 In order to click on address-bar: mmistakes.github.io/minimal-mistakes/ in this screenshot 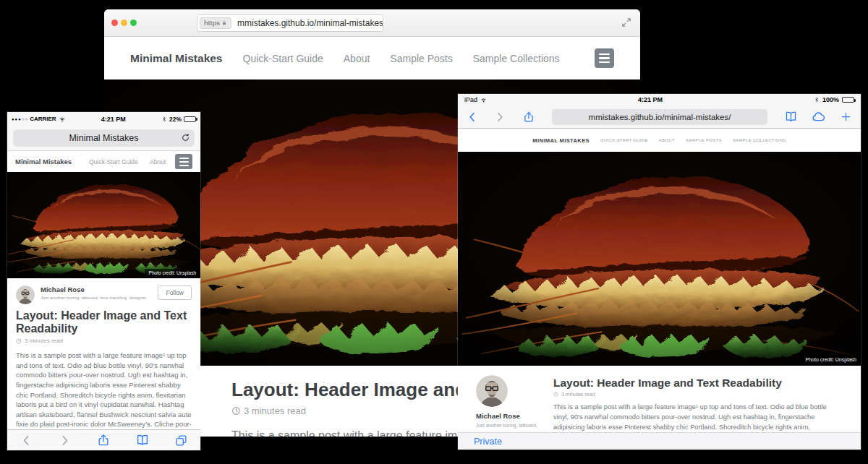, I will do `click(660, 117)`.